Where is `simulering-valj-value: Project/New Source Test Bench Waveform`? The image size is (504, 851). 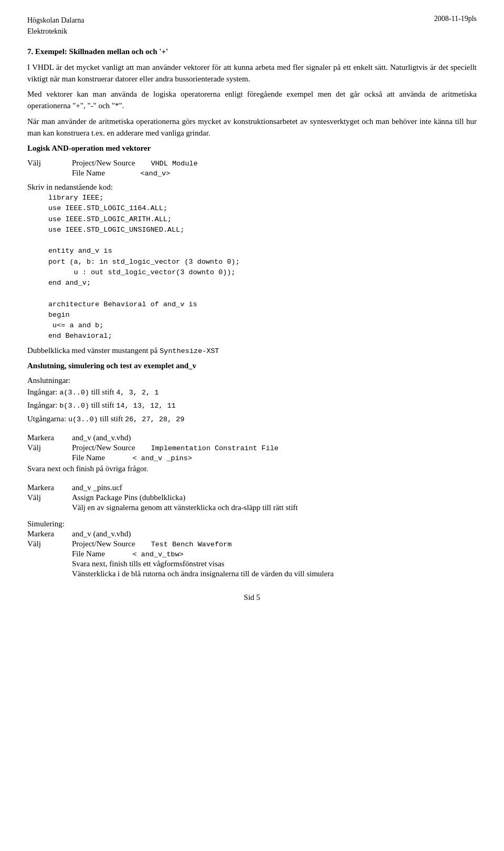 simulering-valj-value: Project/New Source Test Bench Waveform is located at coordinates (274, 544).